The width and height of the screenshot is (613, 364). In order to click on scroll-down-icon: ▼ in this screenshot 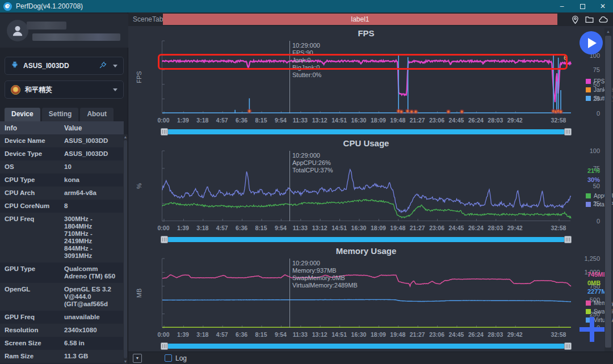, I will do `click(125, 362)`.